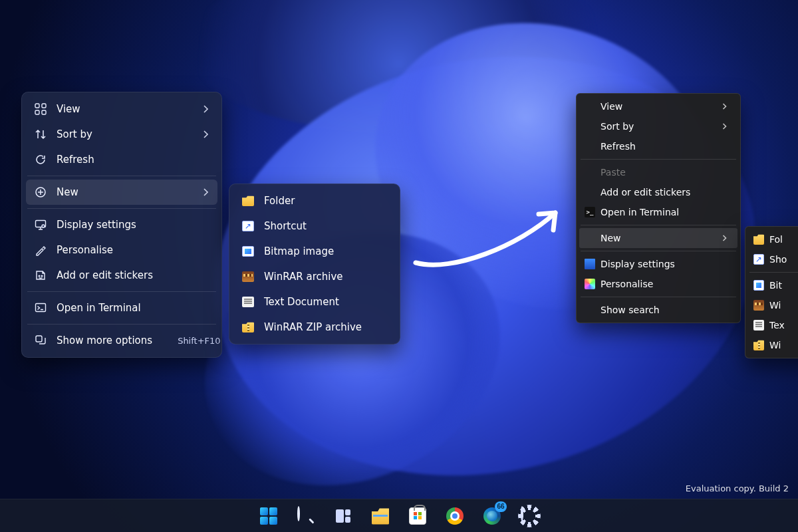  Describe the element at coordinates (590, 212) in the screenshot. I see `terminal-icon` at that location.